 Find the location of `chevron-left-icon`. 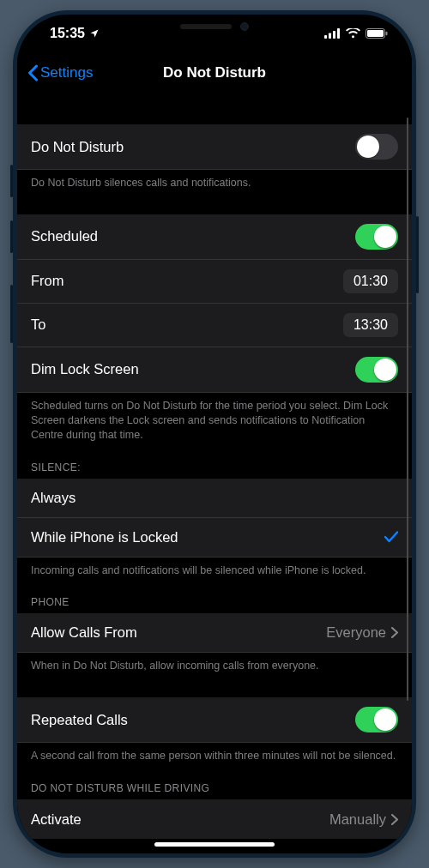

chevron-left-icon is located at coordinates (33, 73).